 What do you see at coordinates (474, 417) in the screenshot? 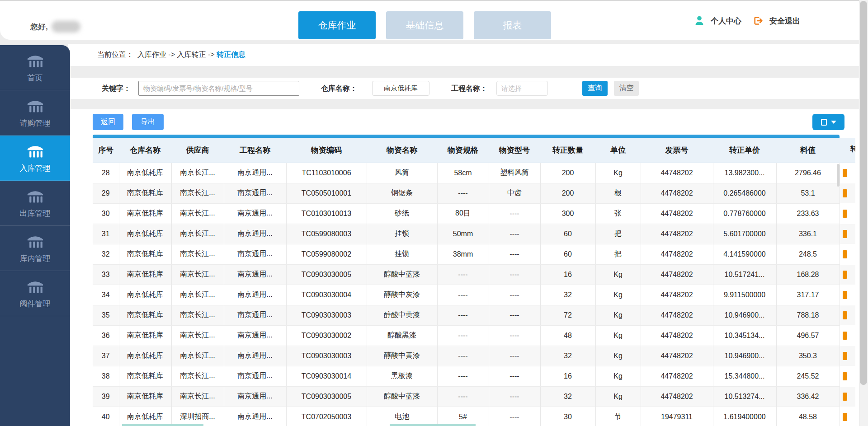
I see `table-row: 40南京低耗库深圳招商...南京通用...TC0702050003电池5#---…` at bounding box center [474, 417].